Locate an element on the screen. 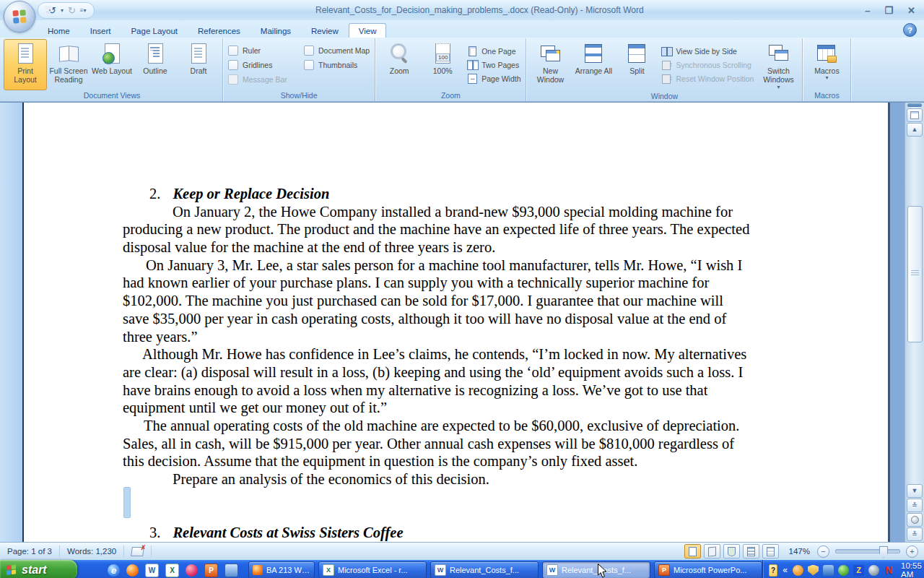 Image resolution: width=924 pixels, height=578 pixels. group-label: Window is located at coordinates (664, 97).